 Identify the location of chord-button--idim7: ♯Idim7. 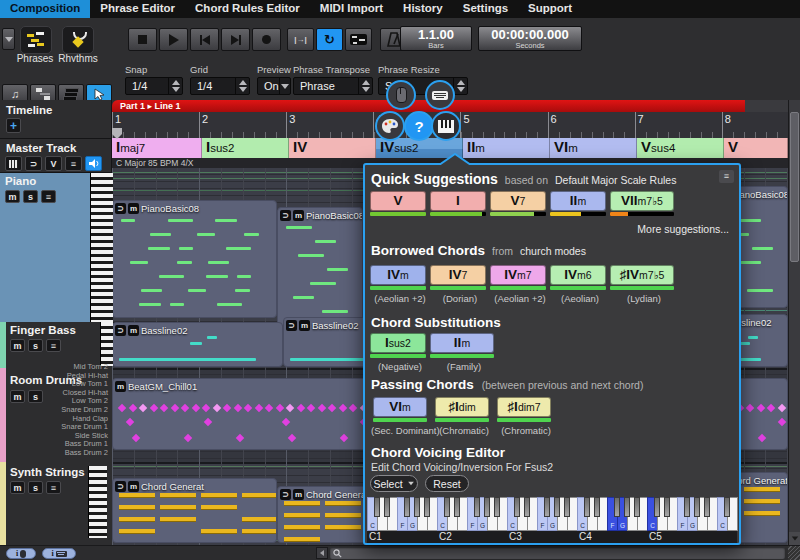
(524, 407).